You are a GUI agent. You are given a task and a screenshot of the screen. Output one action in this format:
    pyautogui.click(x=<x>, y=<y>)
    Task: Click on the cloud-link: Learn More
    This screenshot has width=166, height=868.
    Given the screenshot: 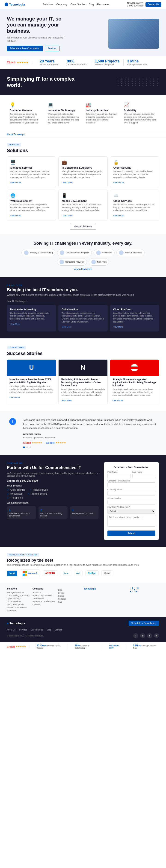 What is the action you would take?
    pyautogui.click(x=119, y=216)
    